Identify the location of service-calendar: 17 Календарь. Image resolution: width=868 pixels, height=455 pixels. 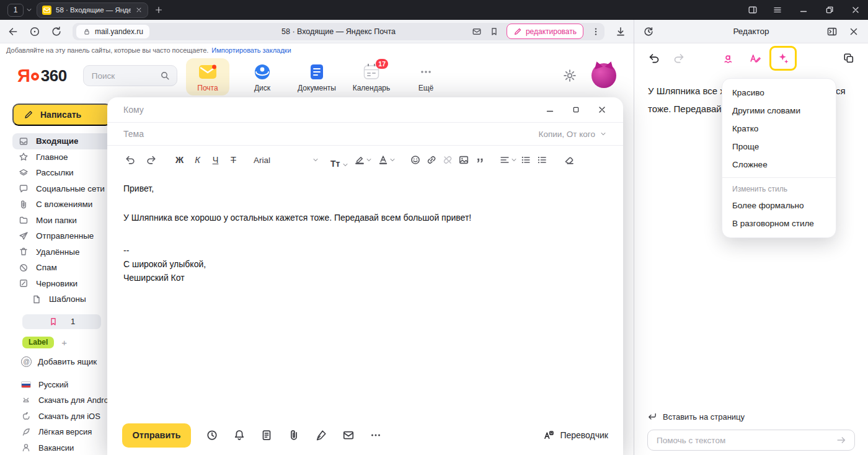
(371, 77).